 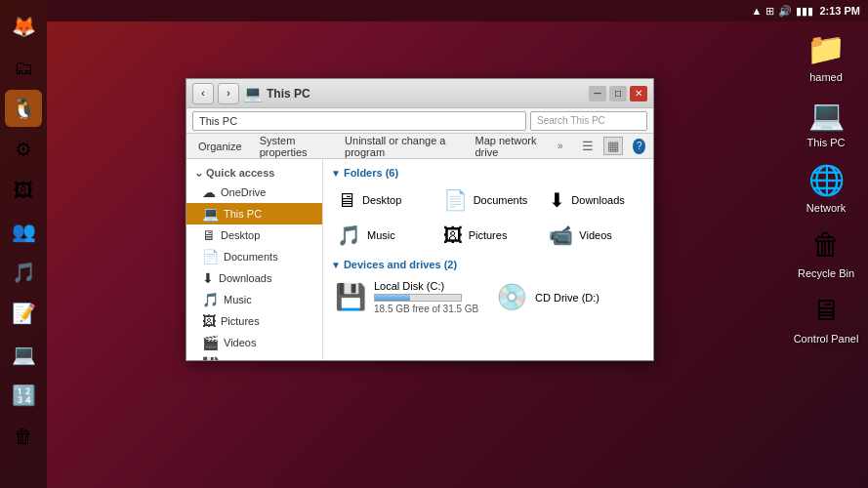 What do you see at coordinates (209, 235) in the screenshot?
I see `desktop-sidebar-icon: 🖥` at bounding box center [209, 235].